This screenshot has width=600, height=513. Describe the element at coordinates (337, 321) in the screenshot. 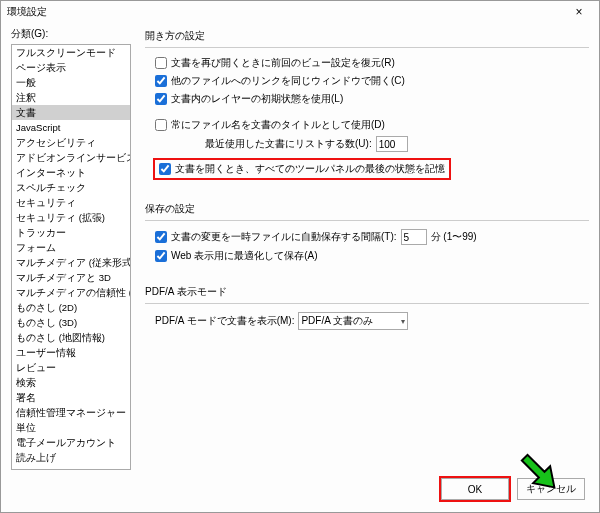

I see `pdfa-mode-value: PDF/A 文書のみ` at that location.